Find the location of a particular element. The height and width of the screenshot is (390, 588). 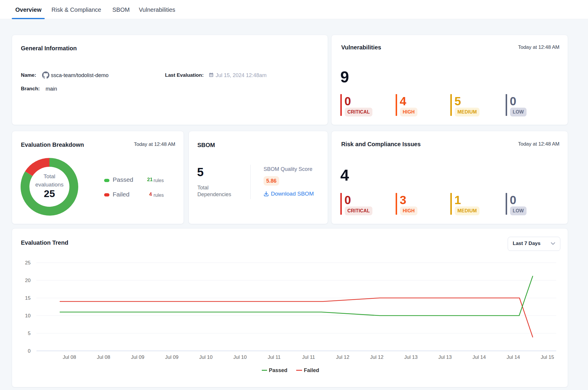

svg-text: Passed is located at coordinates (278, 370).